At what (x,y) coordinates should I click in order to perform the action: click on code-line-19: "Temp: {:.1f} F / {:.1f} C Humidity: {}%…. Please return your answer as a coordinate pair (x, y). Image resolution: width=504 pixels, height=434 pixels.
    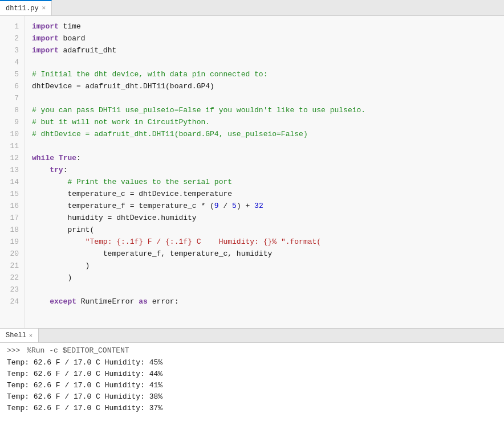
    Looking at the image, I should click on (265, 241).